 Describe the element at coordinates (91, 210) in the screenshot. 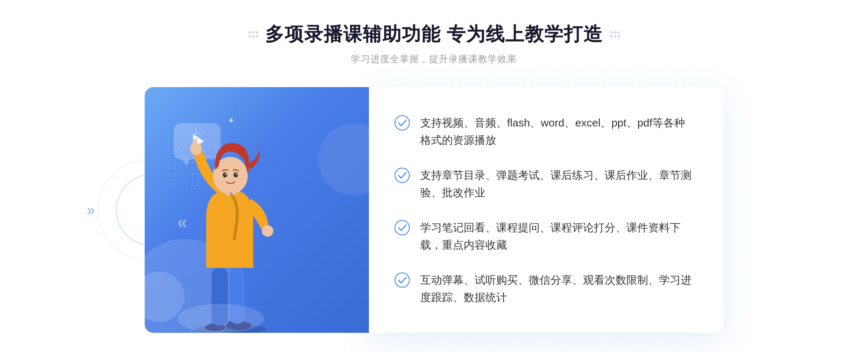

I see `left-arrow-icon: »` at that location.